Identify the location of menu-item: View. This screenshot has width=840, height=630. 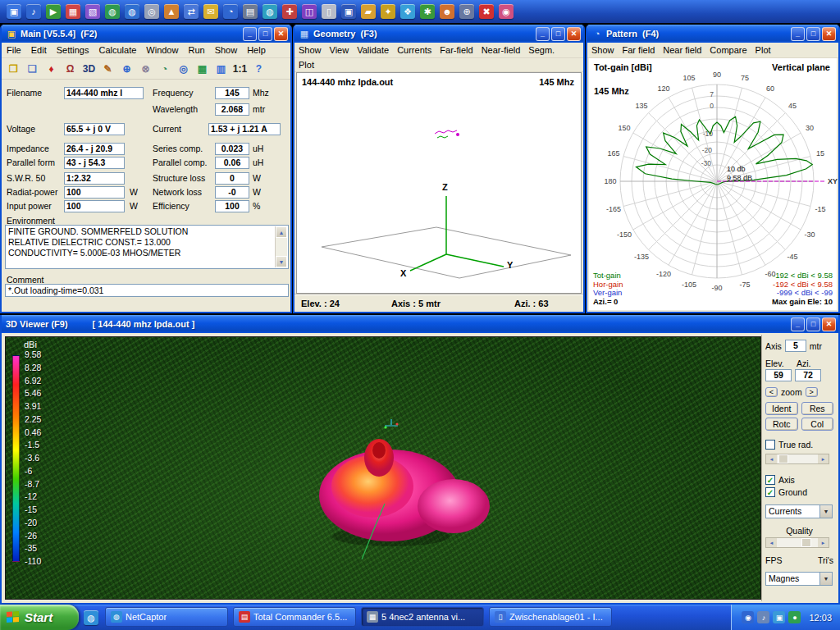
(340, 50).